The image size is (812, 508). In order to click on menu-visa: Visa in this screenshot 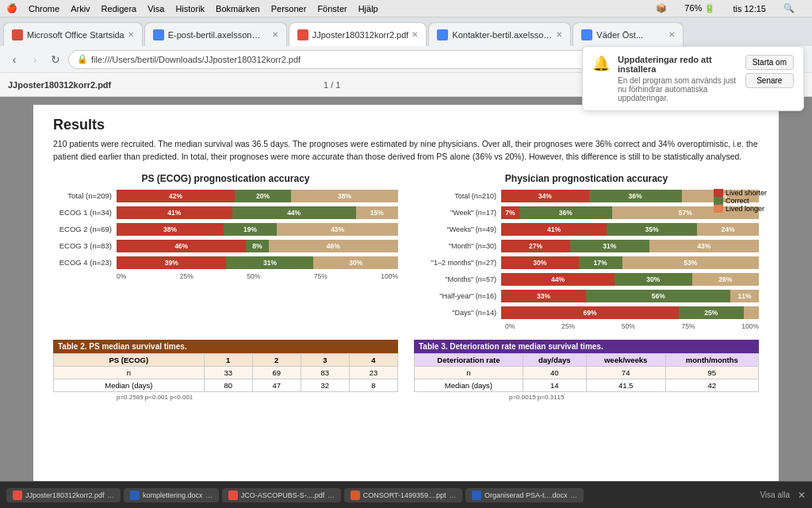, I will do `click(155, 9)`.